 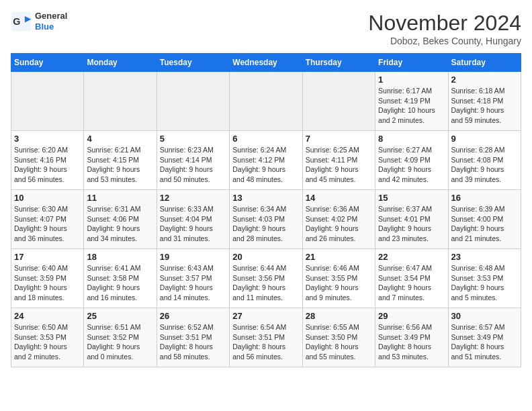 What do you see at coordinates (411, 79) in the screenshot?
I see `day-number: 1` at bounding box center [411, 79].